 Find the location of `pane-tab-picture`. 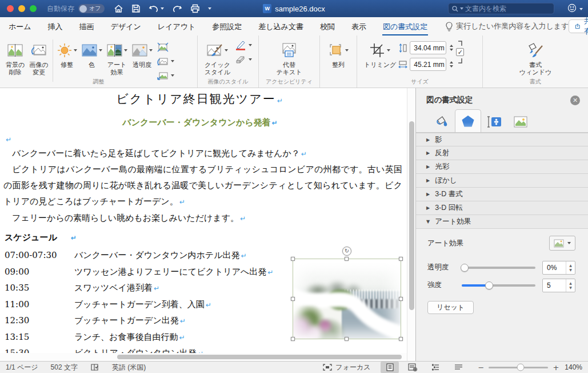

pane-tab-picture is located at coordinates (521, 122).